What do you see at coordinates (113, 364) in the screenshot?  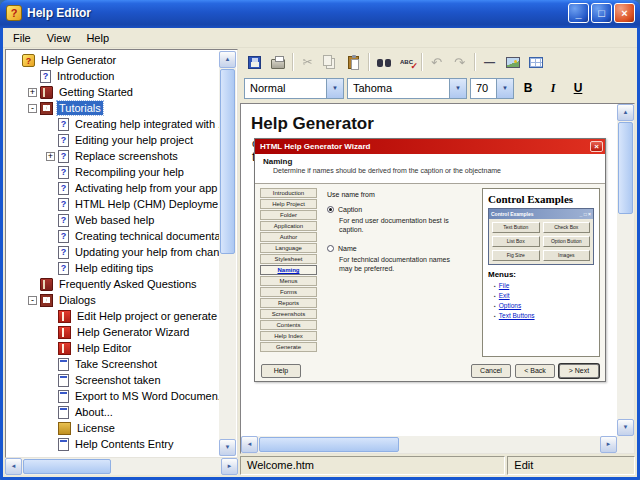 I see `tree-item: Take Screenshot` at bounding box center [113, 364].